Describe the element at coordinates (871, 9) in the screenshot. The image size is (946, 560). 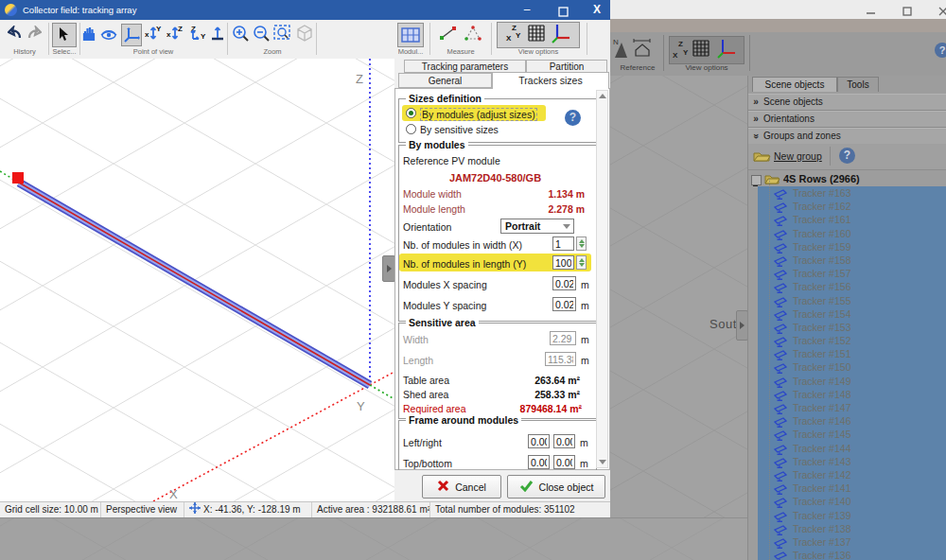
I see `bg-minimize-icon` at that location.